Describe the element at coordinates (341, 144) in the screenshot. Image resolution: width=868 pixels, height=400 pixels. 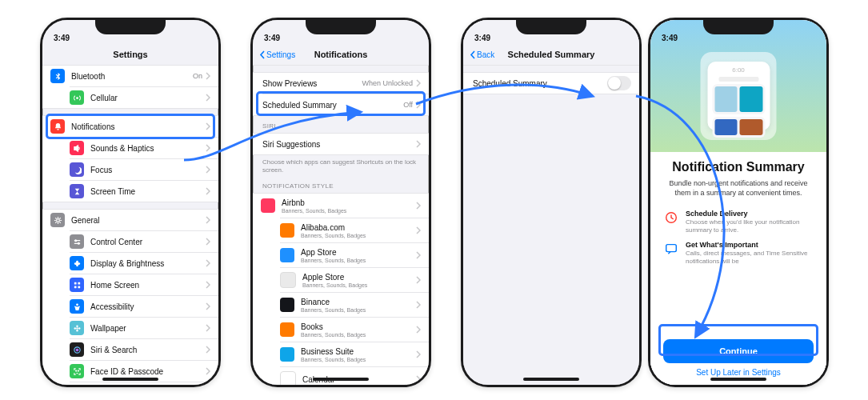
I see `row-siri-suggestions: Siri Suggestions` at that location.